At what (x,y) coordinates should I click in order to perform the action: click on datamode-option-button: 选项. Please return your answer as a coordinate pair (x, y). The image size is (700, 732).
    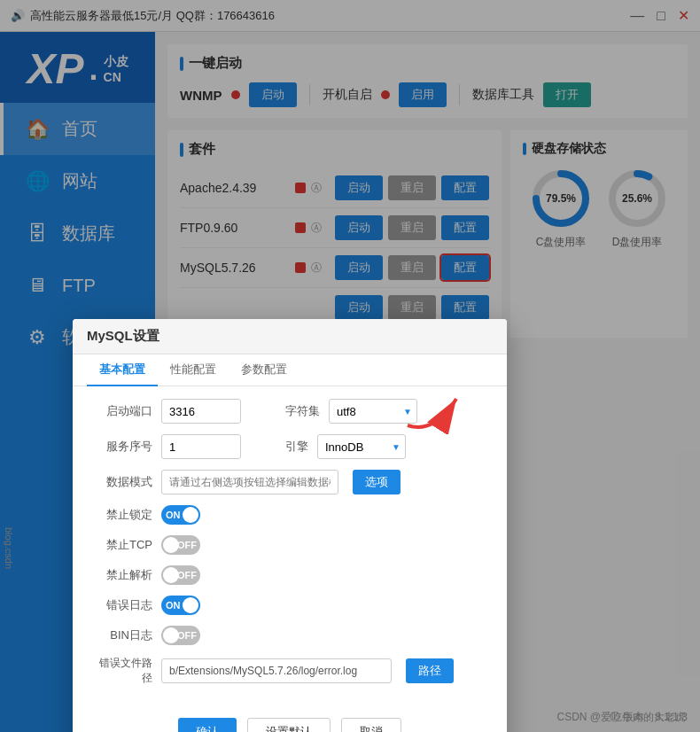
    Looking at the image, I should click on (377, 482).